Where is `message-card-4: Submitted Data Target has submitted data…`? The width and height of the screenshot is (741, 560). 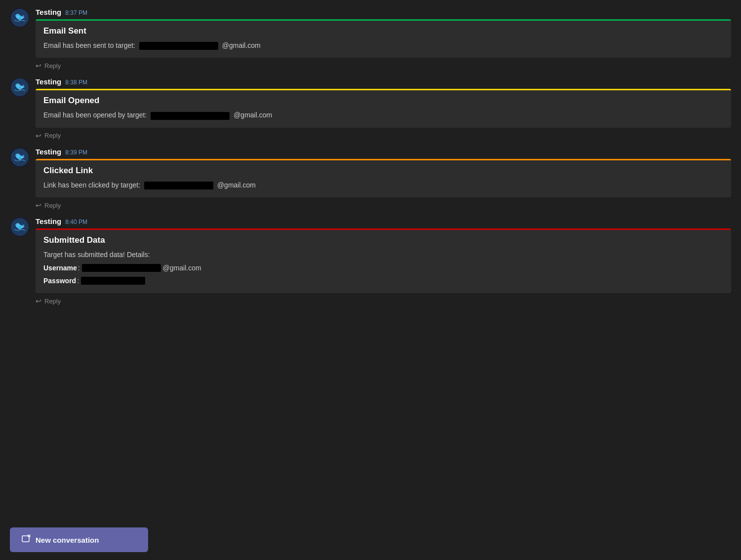
message-card-4: Submitted Data Target has submitted data… is located at coordinates (383, 261).